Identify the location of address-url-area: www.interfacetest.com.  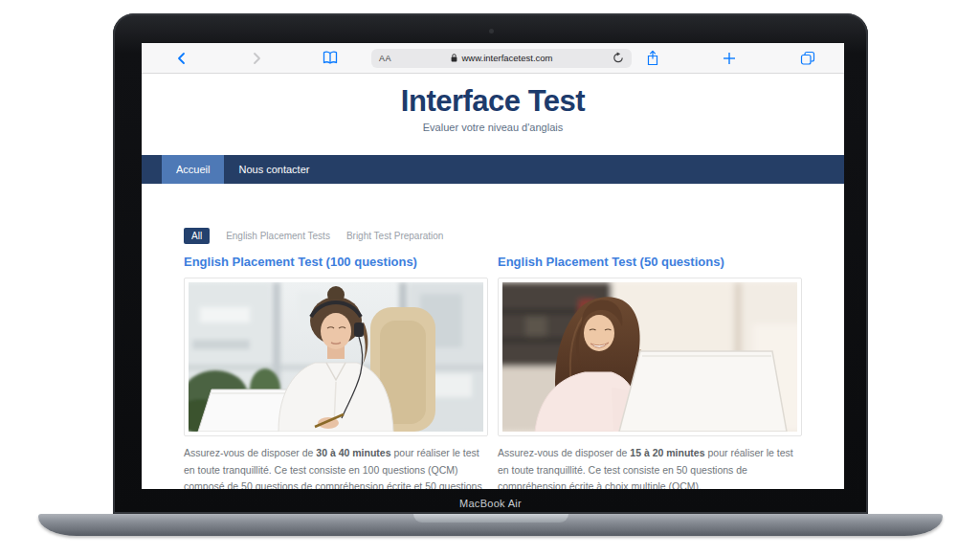
(501, 57).